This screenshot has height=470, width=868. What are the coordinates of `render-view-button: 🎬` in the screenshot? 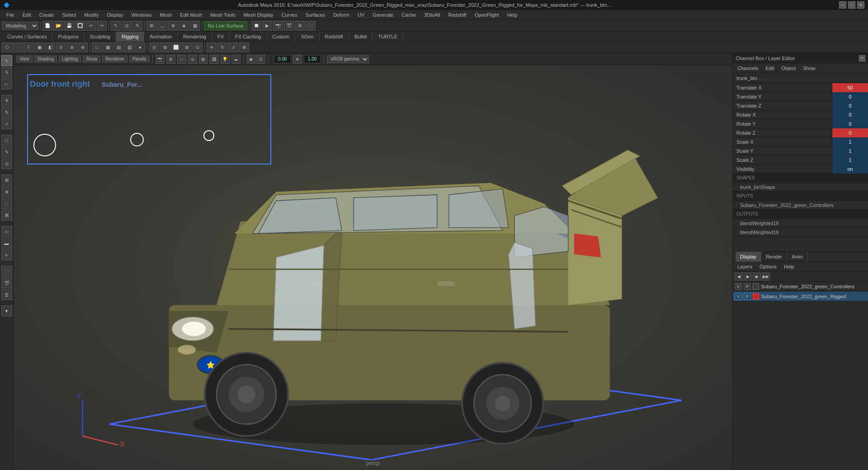 It's located at (7, 283).